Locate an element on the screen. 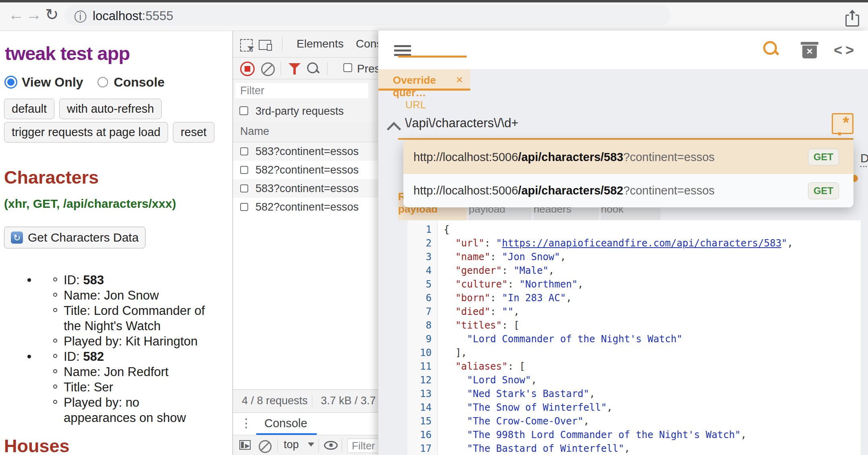  code-line: "url": "https://anapioficeandfire.com/ap… is located at coordinates (652, 243).